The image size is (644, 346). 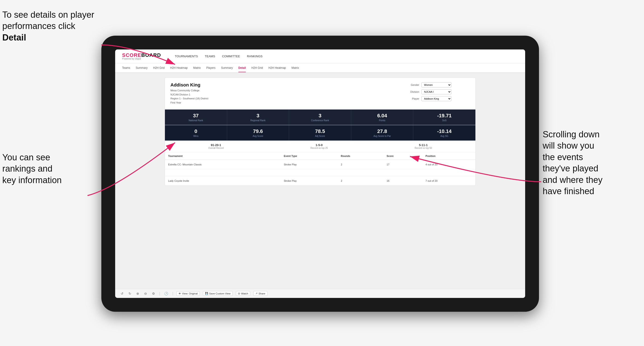 I want to click on stat-avg-sg: -10.14 Avg SG, so click(x=444, y=133).